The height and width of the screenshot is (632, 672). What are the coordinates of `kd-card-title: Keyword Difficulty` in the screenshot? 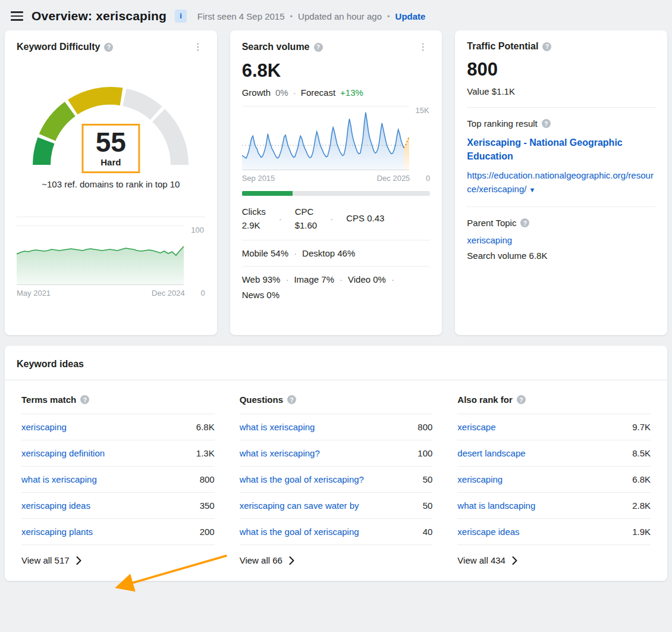 It's located at (58, 47).